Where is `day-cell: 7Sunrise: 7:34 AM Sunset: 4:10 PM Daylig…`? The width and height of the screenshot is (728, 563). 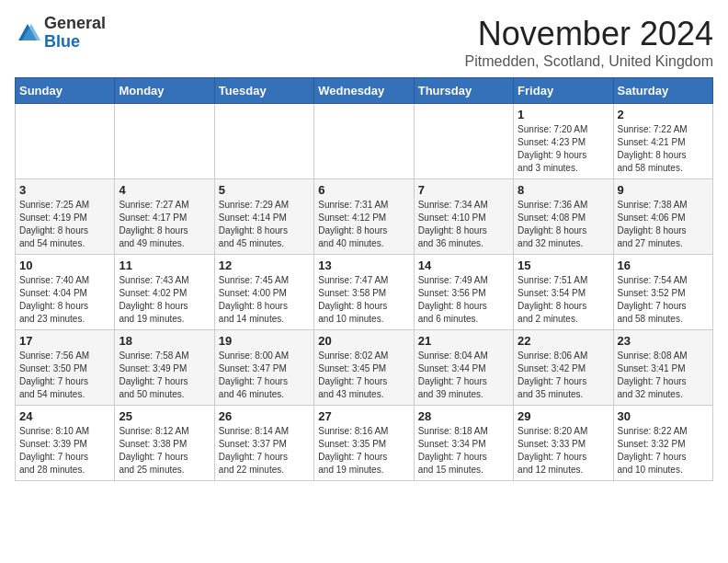
day-cell: 7Sunrise: 7:34 AM Sunset: 4:10 PM Daylig… is located at coordinates (463, 217).